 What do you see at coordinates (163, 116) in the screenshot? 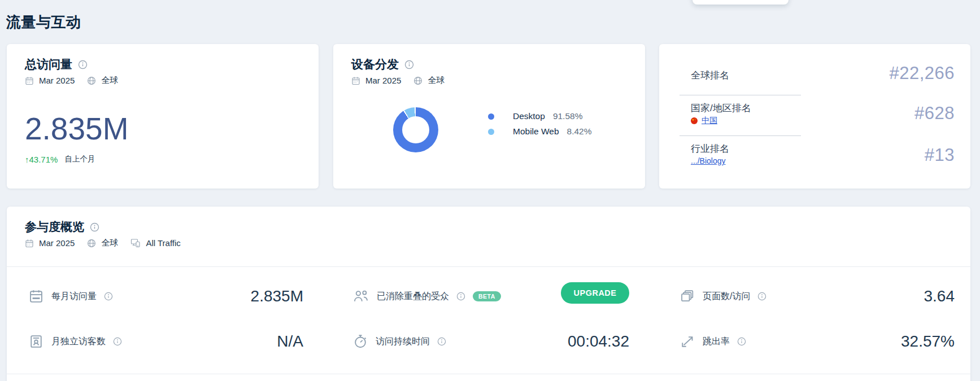
I see `total-visits-card: 总访问量 Mar 2025 全球 2.835M ↑43.71% 自上个月` at bounding box center [163, 116].